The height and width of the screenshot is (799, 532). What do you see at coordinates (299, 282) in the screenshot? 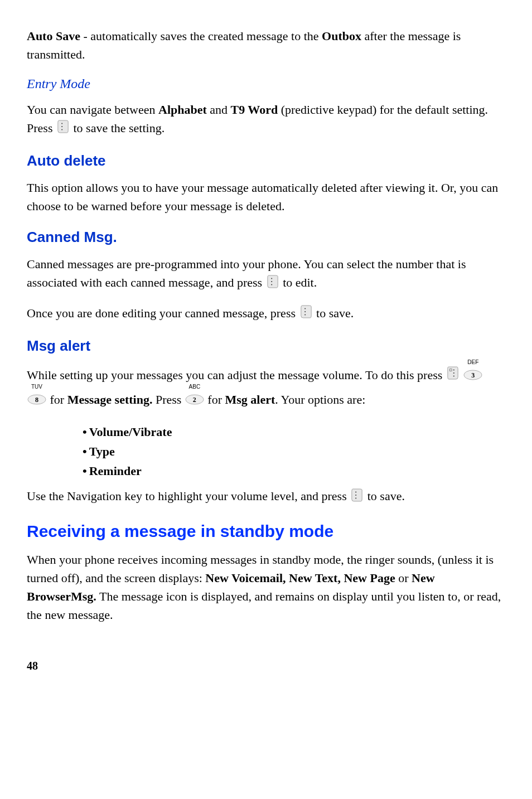
I see `text: to edit.` at bounding box center [299, 282].